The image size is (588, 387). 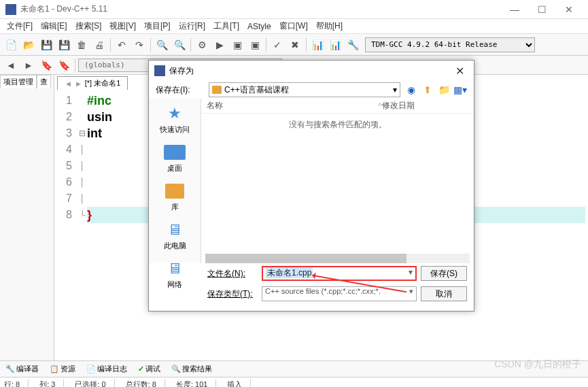 I want to click on new-file-icon: 📄, so click(x=11, y=45).